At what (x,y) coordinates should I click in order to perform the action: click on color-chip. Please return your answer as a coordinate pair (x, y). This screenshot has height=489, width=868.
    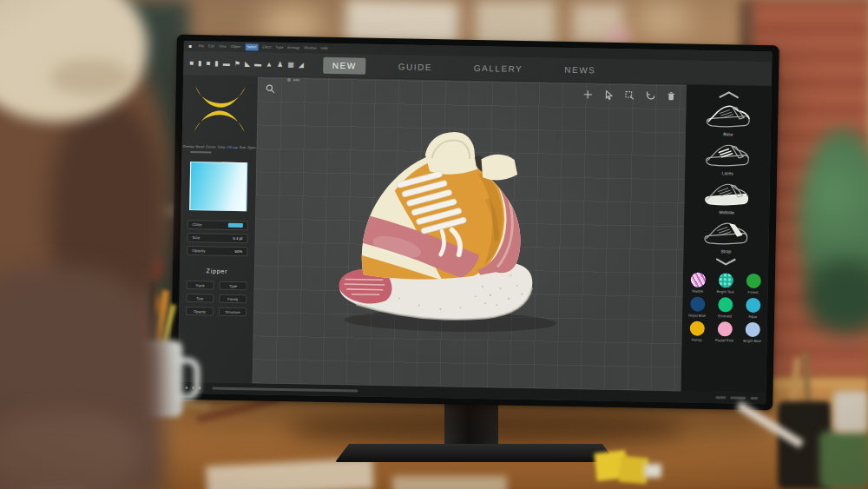
    Looking at the image, I should click on (236, 226).